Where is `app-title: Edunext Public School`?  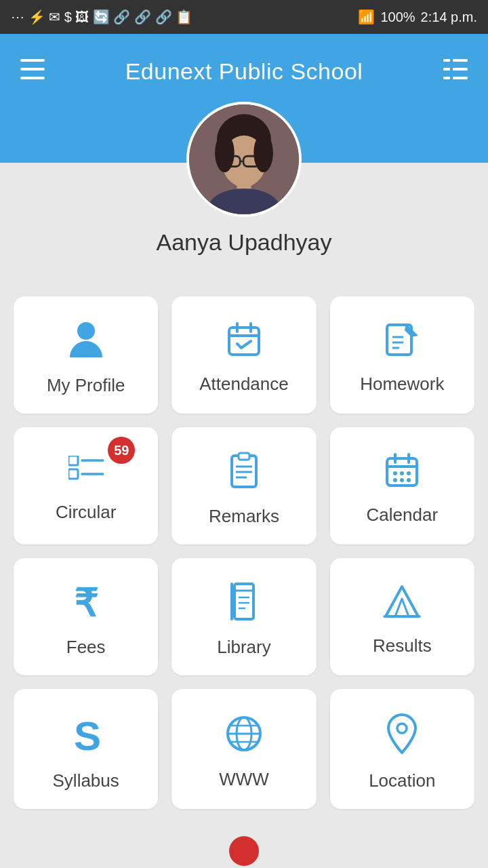
app-title: Edunext Public School is located at coordinates (244, 72).